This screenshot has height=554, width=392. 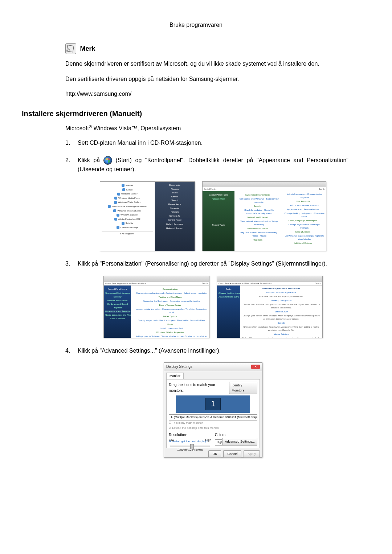 What do you see at coordinates (127, 234) in the screenshot?
I see `sm-all-programs: ▸ All Programs` at bounding box center [127, 234].